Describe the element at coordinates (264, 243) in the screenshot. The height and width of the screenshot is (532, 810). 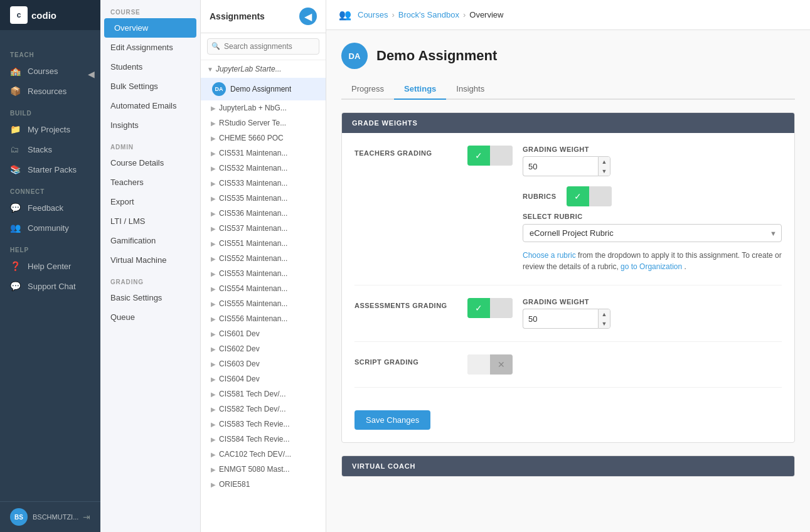
I see `list-item: ▶CIS551 Maintenan...` at that location.